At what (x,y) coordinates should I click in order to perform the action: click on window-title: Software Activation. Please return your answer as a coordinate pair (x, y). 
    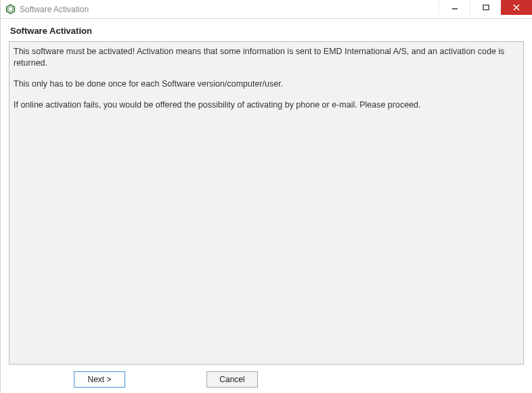
    Looking at the image, I should click on (229, 9).